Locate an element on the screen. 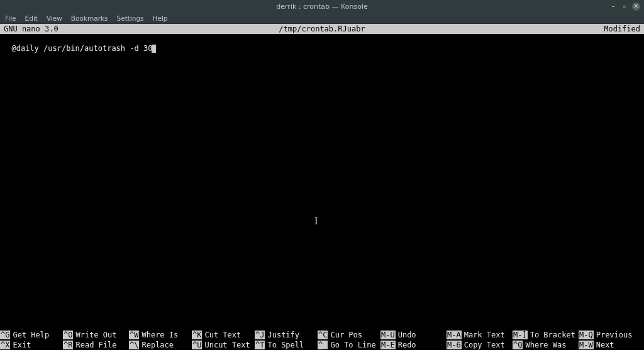 This screenshot has width=644, height=350. shortcut-write-out: ^OWrite Out is located at coordinates (96, 335).